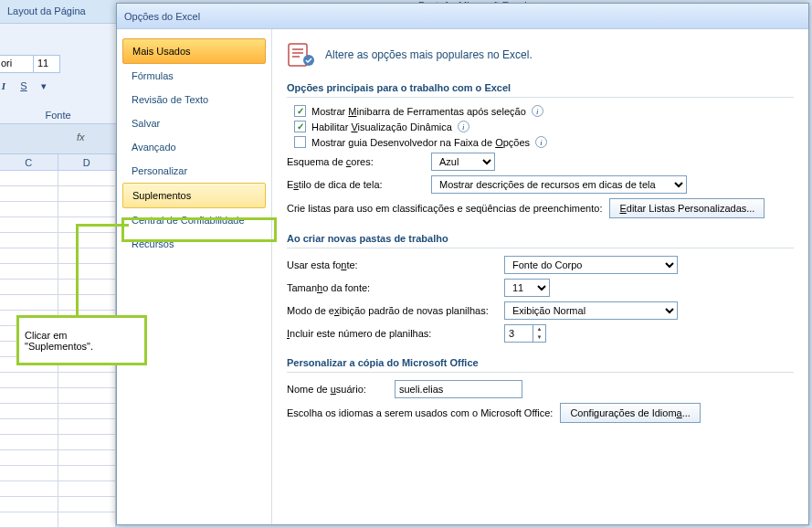 This screenshot has width=812, height=528. What do you see at coordinates (392, 288) in the screenshot?
I see `label-tamanho-fonte: Tamanho da fonte:` at bounding box center [392, 288].